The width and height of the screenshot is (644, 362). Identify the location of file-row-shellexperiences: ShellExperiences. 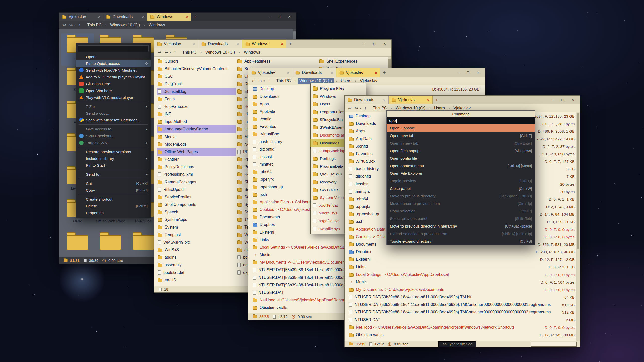
(355, 61).